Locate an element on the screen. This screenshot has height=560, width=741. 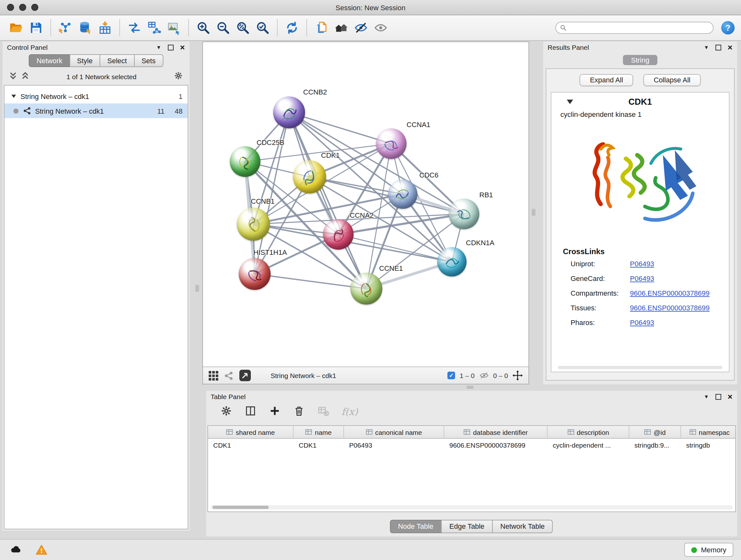
tab-edge-table: Edge Table is located at coordinates (467, 526).